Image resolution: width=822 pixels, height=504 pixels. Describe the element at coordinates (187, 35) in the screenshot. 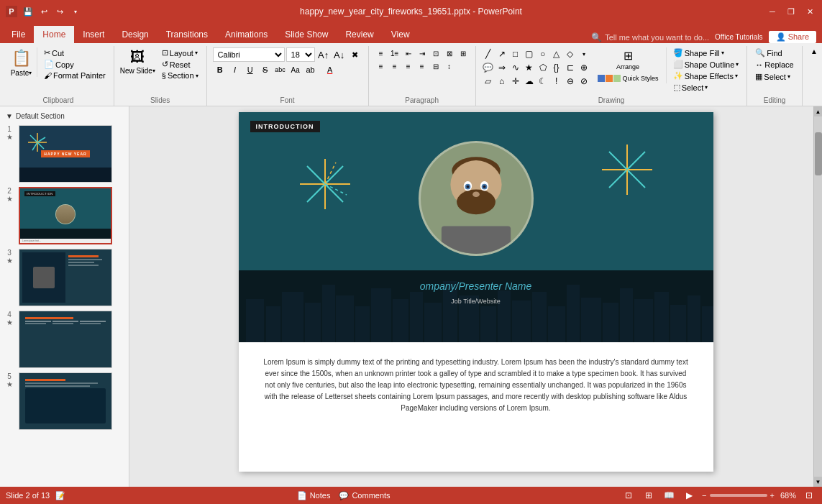

I see `tab-transitions: Transitions` at that location.